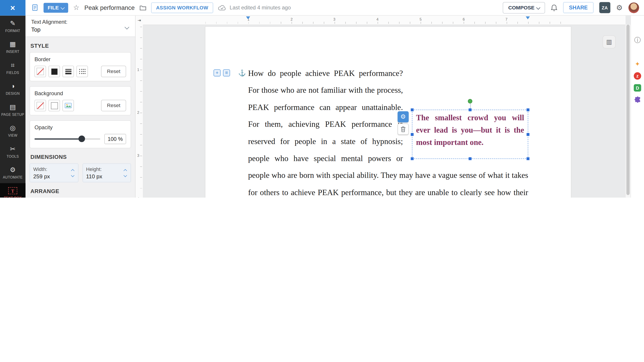  Describe the element at coordinates (554, 8) in the screenshot. I see `bell-icon` at that location.